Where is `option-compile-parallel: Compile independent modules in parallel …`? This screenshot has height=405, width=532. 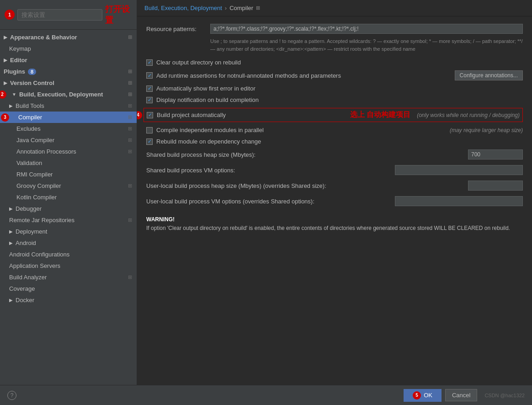
option-compile-parallel: Compile independent modules in parallel … is located at coordinates (335, 130).